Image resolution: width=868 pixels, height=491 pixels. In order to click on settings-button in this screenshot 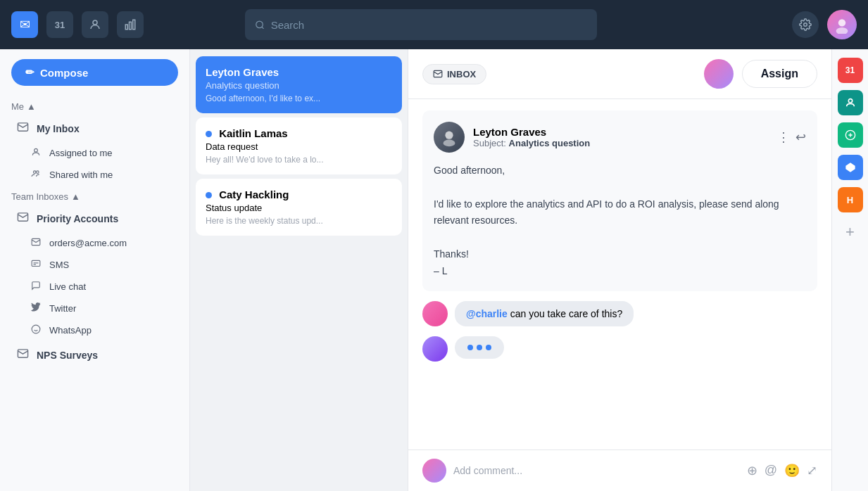, I will do `click(805, 25)`.